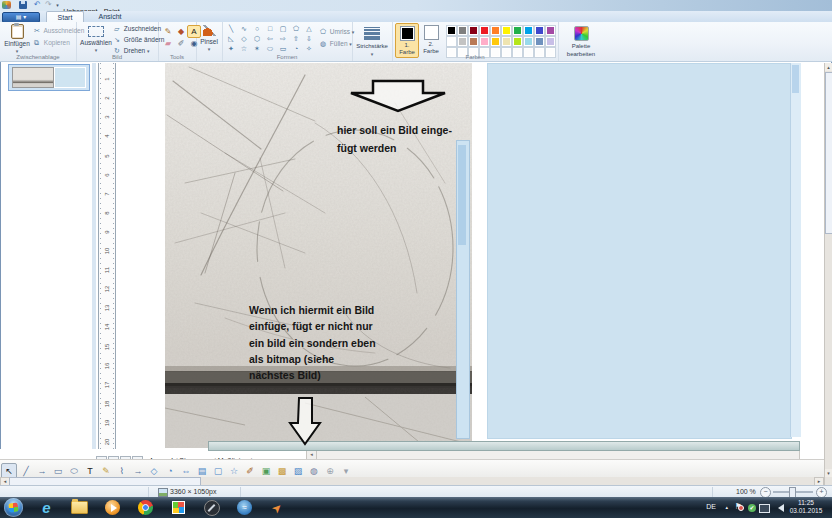  What do you see at coordinates (372, 41) in the screenshot?
I see `stroke-width-button: Strichstärke ▾` at bounding box center [372, 41].